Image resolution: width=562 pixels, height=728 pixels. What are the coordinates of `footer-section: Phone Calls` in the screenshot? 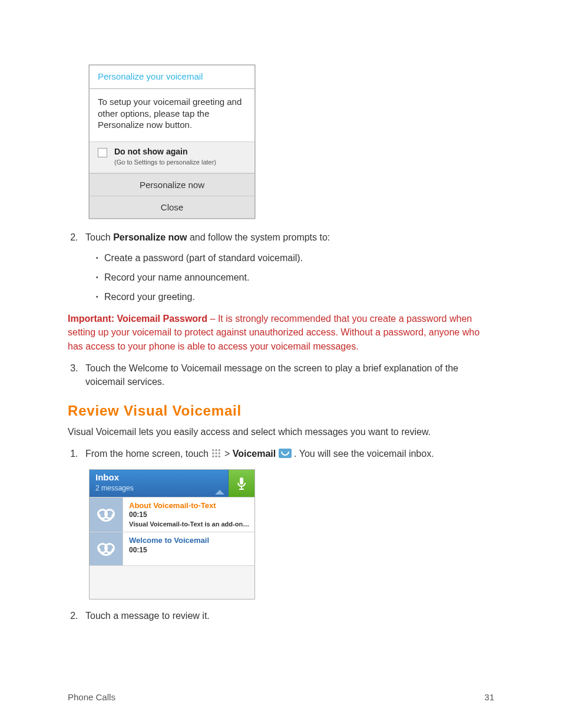 It's located at (92, 697).